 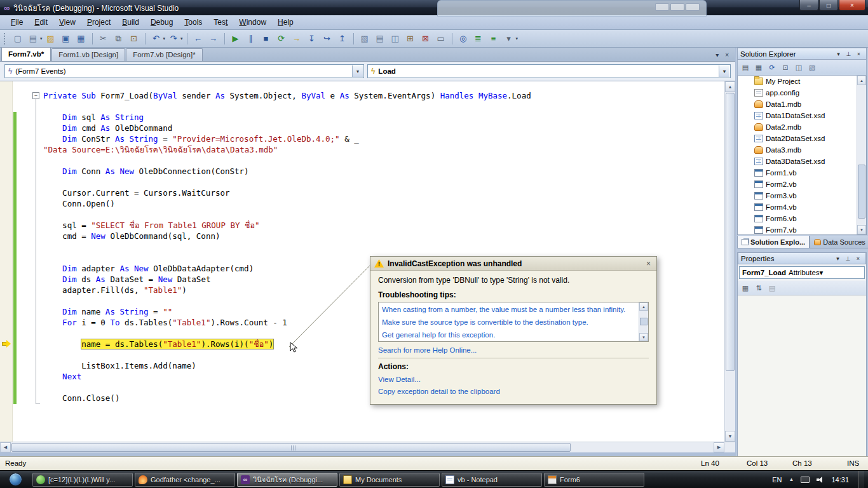 I want to click on language-indicator: EN, so click(x=776, y=480).